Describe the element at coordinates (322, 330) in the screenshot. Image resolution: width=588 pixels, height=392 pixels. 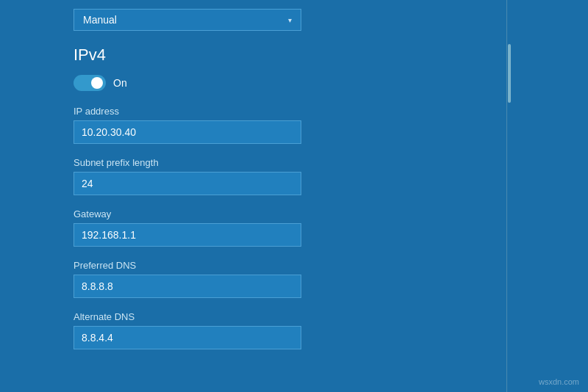
I see `field-group-4: Alternate DNS` at that location.